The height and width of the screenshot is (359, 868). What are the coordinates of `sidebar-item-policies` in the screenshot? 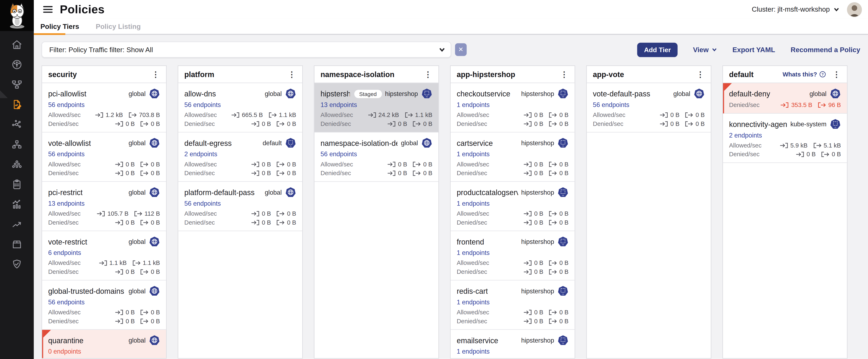 It's located at (17, 105).